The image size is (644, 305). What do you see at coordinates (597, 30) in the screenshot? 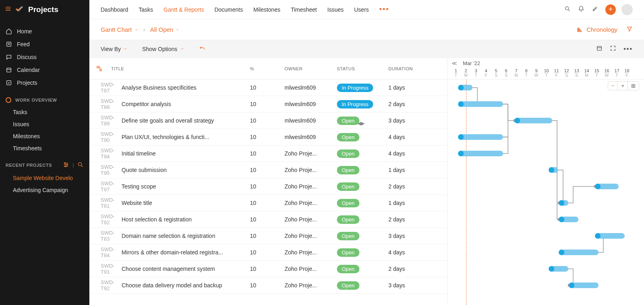
I see `chronology-button: Chronology` at bounding box center [597, 30].